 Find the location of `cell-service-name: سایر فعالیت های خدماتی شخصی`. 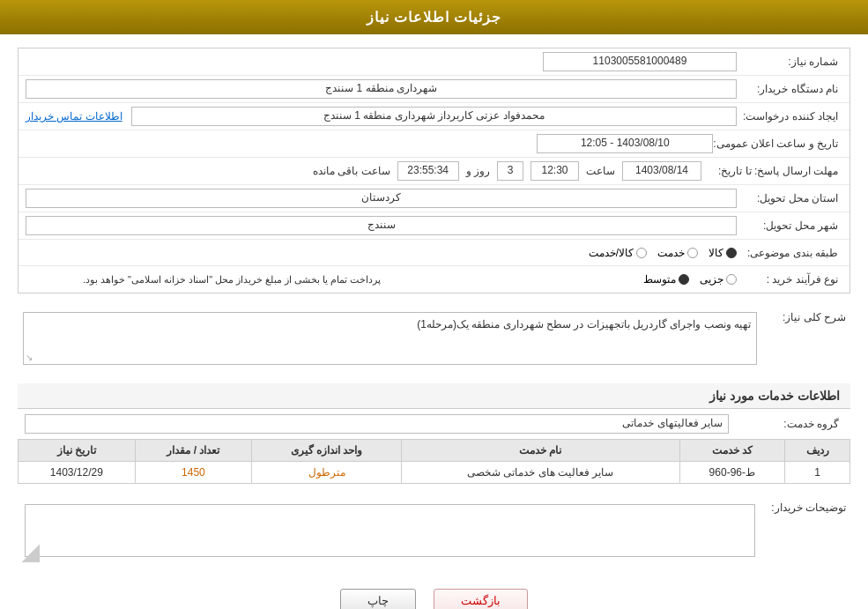

cell-service-name: سایر فعالیت های خدماتی شخصی is located at coordinates (541, 472).